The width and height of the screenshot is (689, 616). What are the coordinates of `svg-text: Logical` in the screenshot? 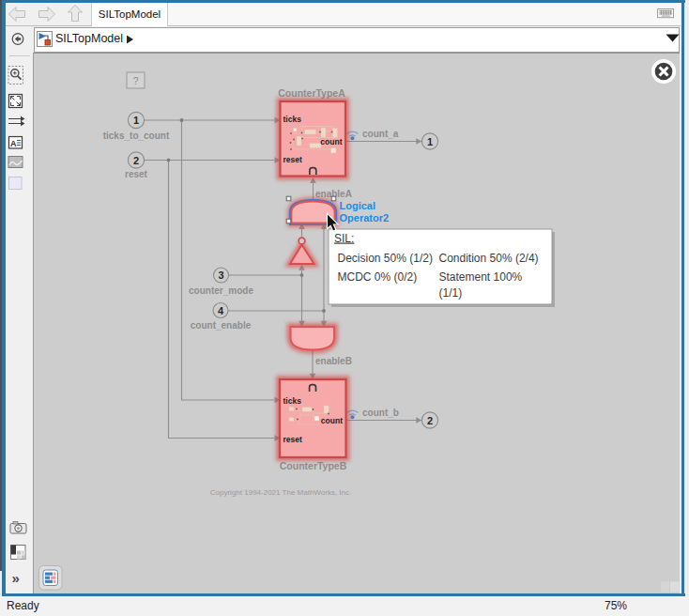 It's located at (359, 206).